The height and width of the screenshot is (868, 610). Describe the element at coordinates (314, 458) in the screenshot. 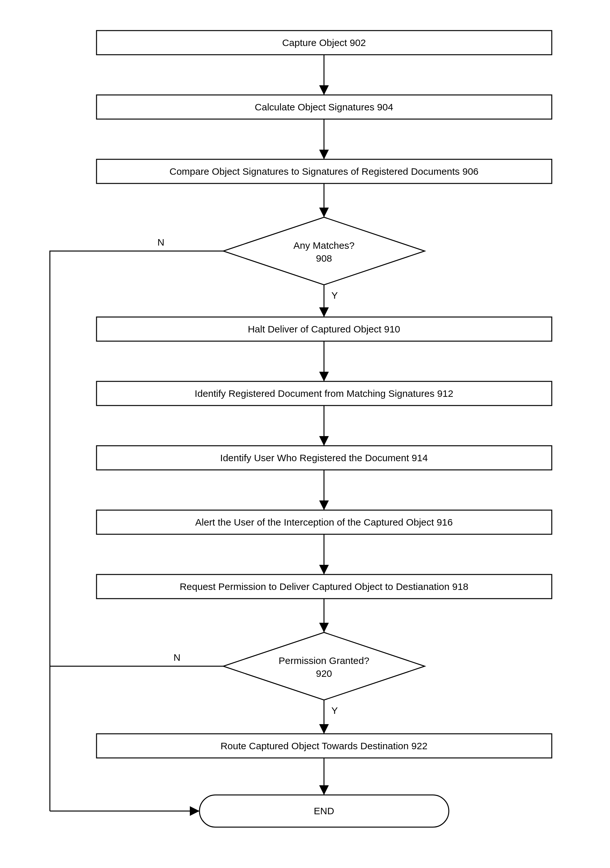

I see `n914-text: Identify User Who Registered the Documen…` at that location.